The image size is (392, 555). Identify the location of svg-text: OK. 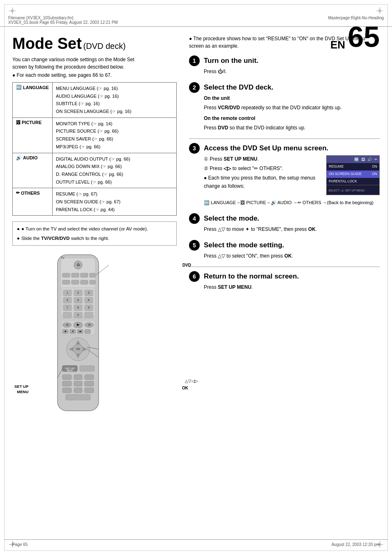
(78, 349).